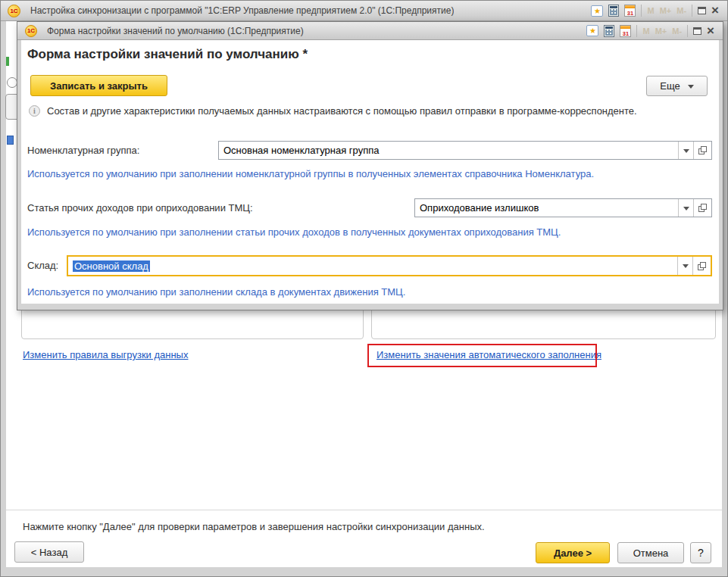 Image resolution: width=728 pixels, height=577 pixels. Describe the element at coordinates (691, 88) in the screenshot. I see `chevron-down-icon` at that location.